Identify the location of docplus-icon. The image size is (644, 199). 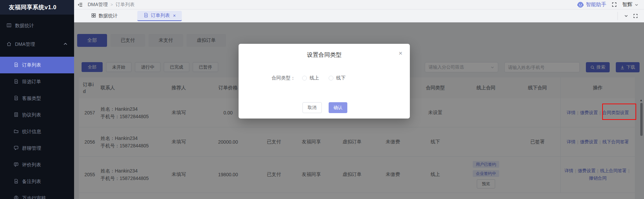
(16, 182).